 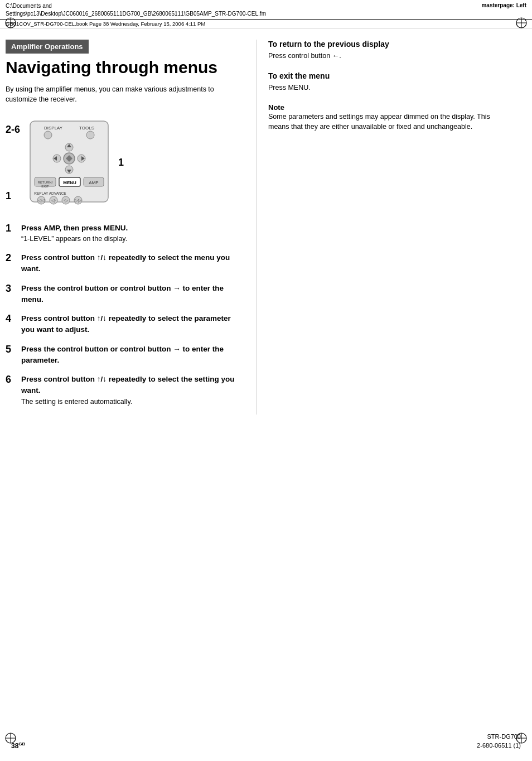 What do you see at coordinates (74, 239) in the screenshot?
I see `step-normal-1: “1-LEVEL” appears on the display.` at bounding box center [74, 239].